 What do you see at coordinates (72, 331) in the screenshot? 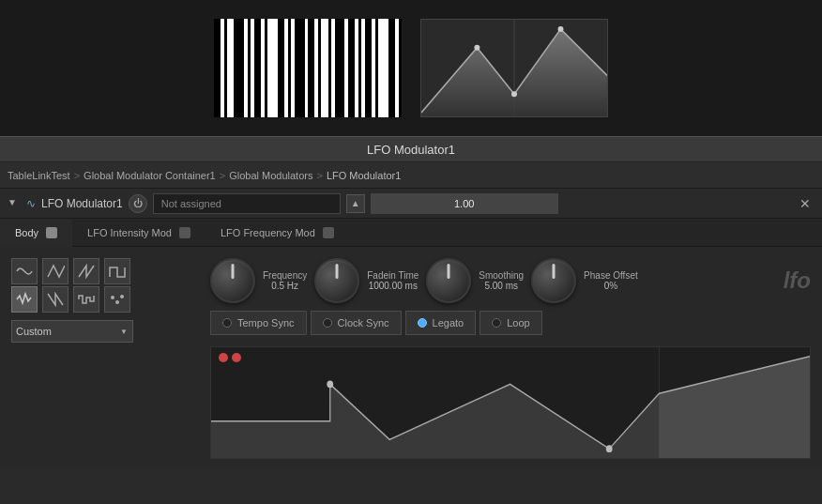
I see `waveform-select-wrapper: Custom` at bounding box center [72, 331].